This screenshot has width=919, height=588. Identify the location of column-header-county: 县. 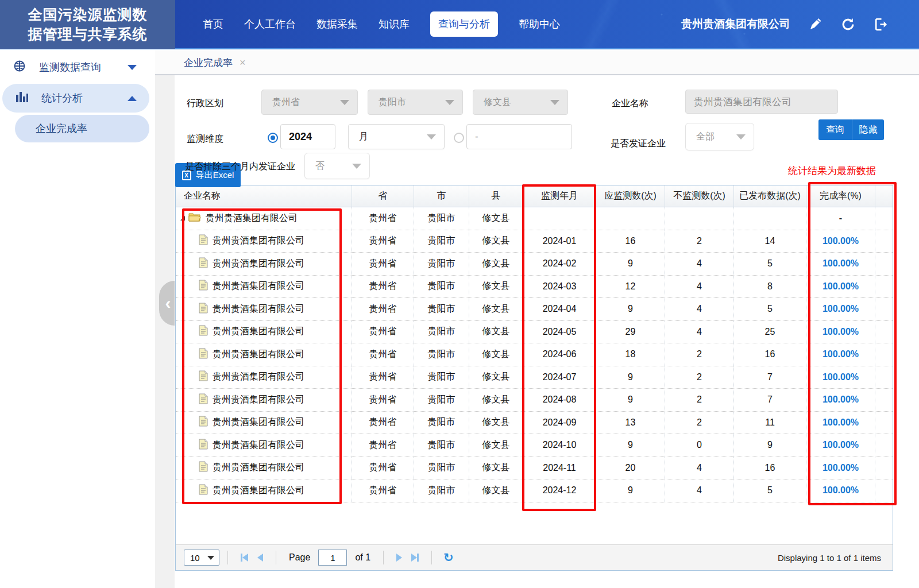
(496, 196).